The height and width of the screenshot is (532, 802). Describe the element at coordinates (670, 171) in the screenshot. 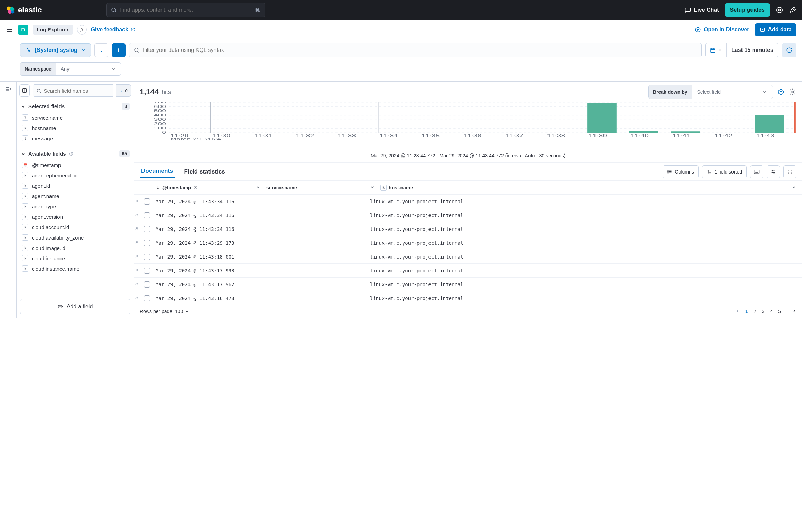

I see `list-icon` at that location.